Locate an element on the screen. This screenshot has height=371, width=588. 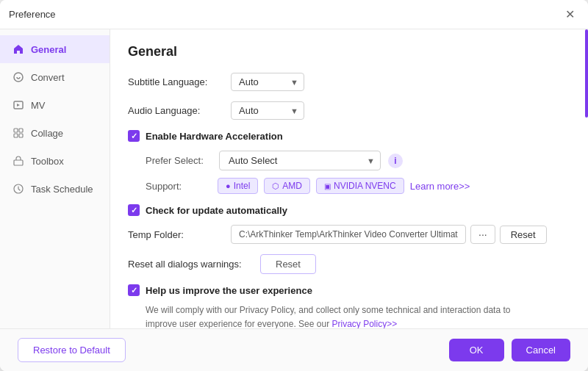
temp-folder-row: Temp Folder: ··· Reset is located at coordinates (349, 234).